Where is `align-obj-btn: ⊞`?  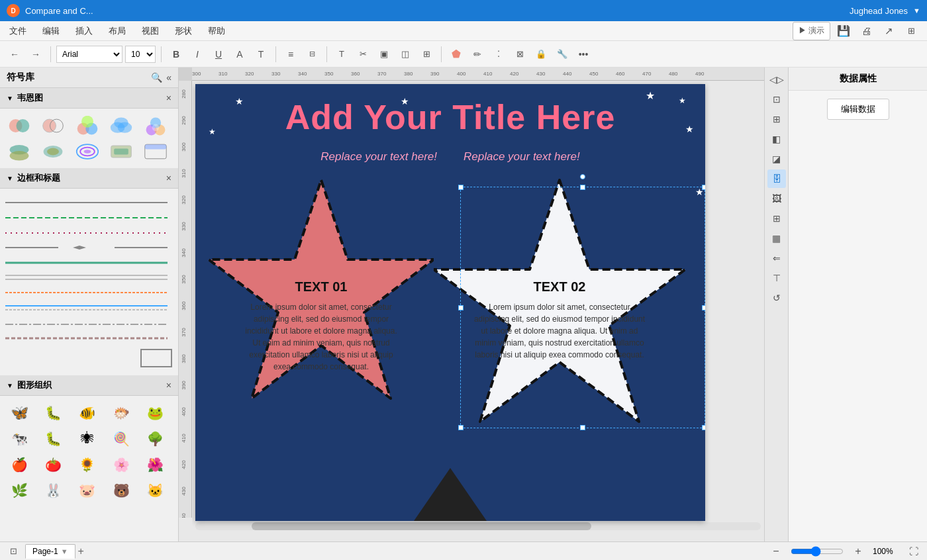
align-obj-btn: ⊞ is located at coordinates (426, 54).